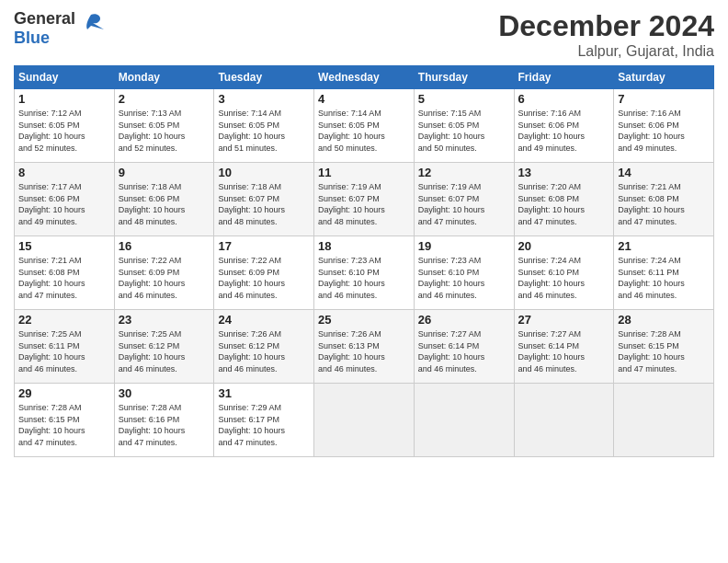 The width and height of the screenshot is (728, 563). What do you see at coordinates (463, 200) in the screenshot?
I see `table-row: 12Sunrise: 7:19 AM Sunset: 6:07 PM Dayli…` at bounding box center [463, 200].